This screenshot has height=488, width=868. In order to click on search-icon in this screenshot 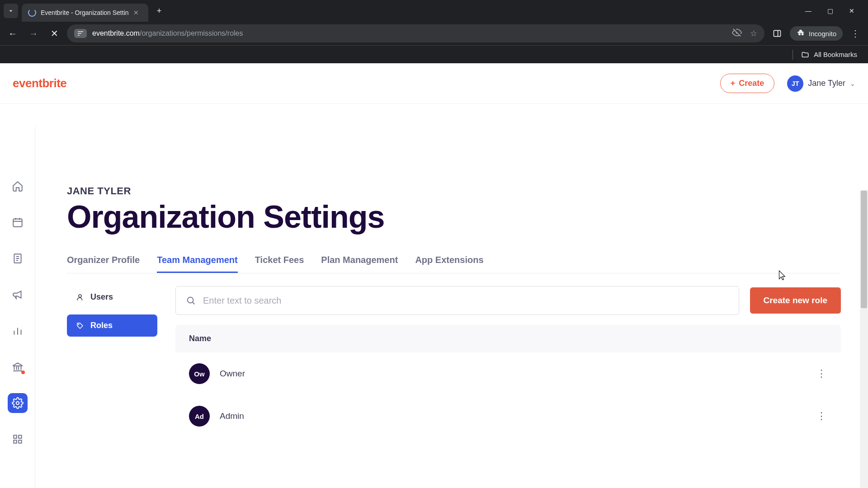, I will do `click(191, 300)`.